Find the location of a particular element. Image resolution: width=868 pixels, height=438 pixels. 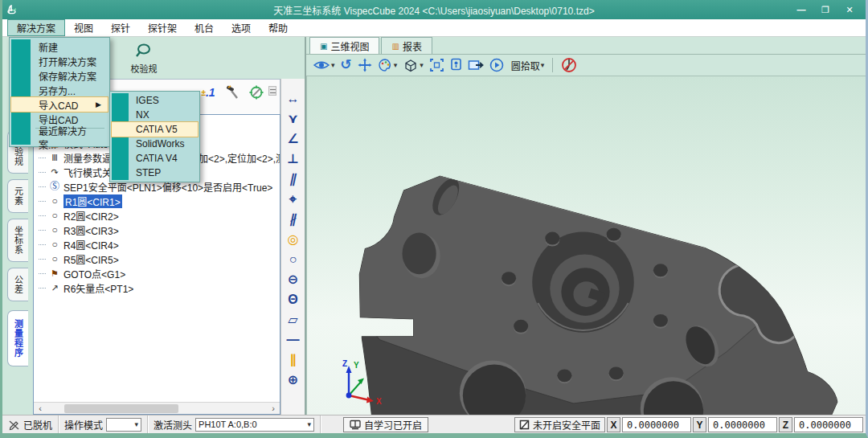

gdt-parallel-bars-icon: ∥ is located at coordinates (293, 360).